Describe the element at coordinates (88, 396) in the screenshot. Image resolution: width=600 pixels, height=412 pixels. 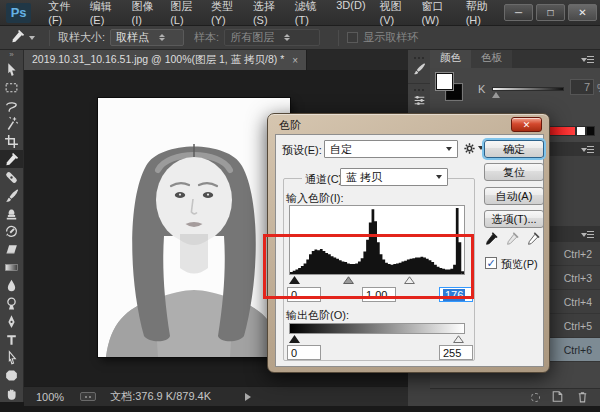
I see `zoom-scrubber-icon` at that location.